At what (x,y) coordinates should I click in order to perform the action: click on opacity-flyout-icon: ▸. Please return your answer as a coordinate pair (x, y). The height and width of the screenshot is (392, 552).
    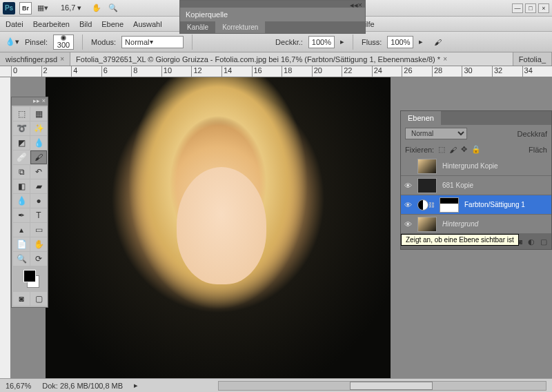
    Looking at the image, I should click on (342, 41).